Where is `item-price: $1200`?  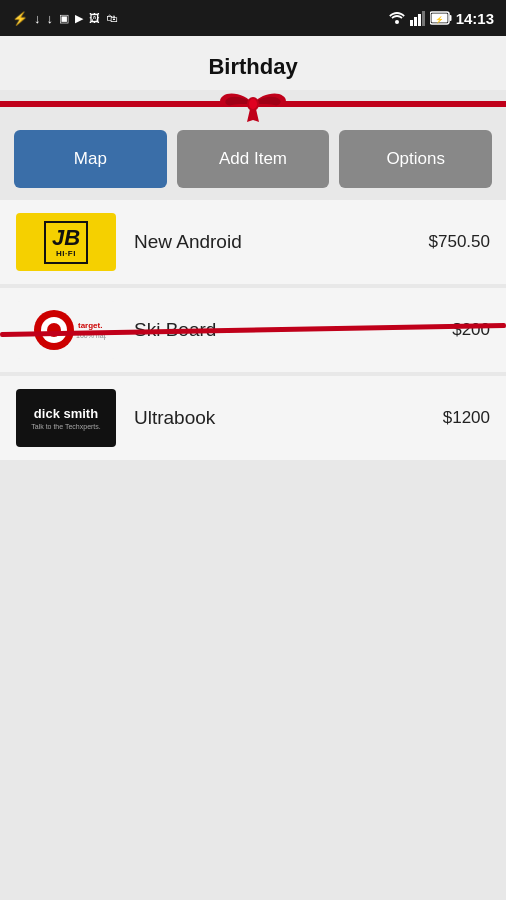 item-price: $1200 is located at coordinates (466, 418).